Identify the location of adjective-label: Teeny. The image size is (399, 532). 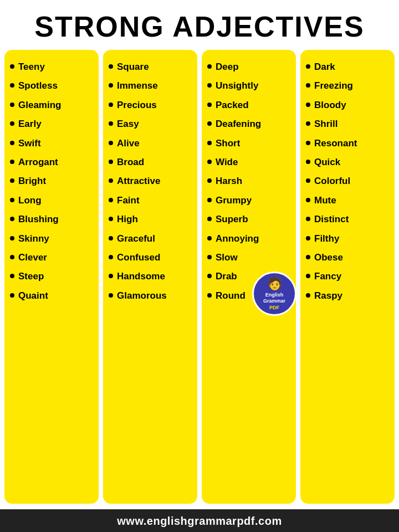
(32, 67).